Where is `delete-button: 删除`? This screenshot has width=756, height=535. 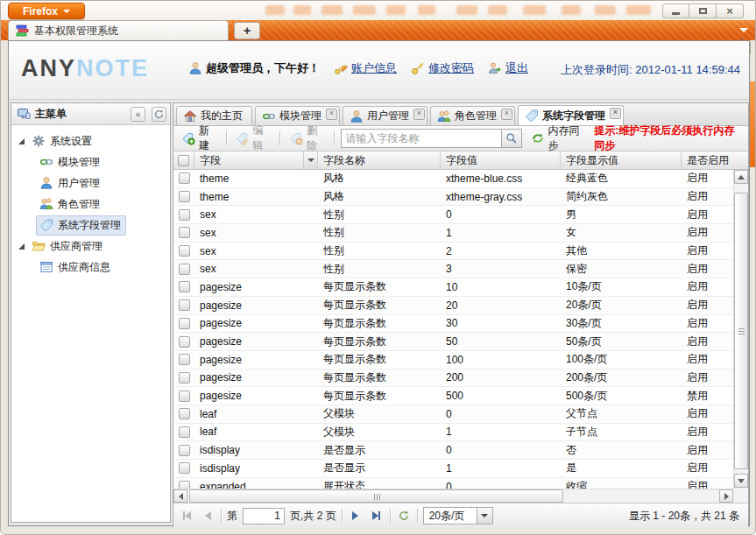 delete-button: 删除 is located at coordinates (307, 138).